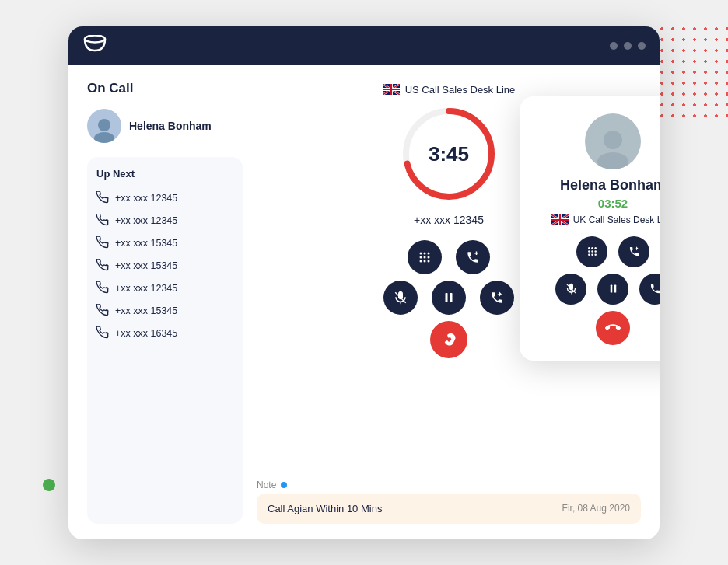  What do you see at coordinates (571, 289) in the screenshot?
I see `float-mute-button` at bounding box center [571, 289].